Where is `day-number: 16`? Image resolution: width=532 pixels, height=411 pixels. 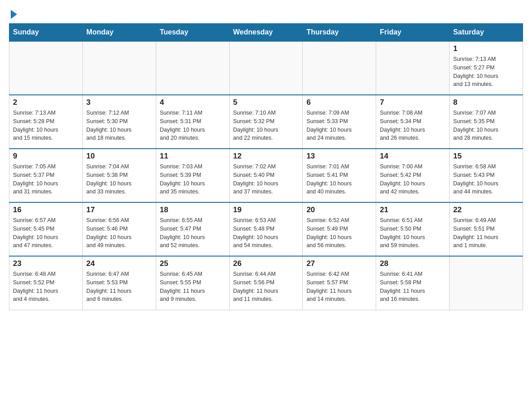
day-number: 16 is located at coordinates (46, 210).